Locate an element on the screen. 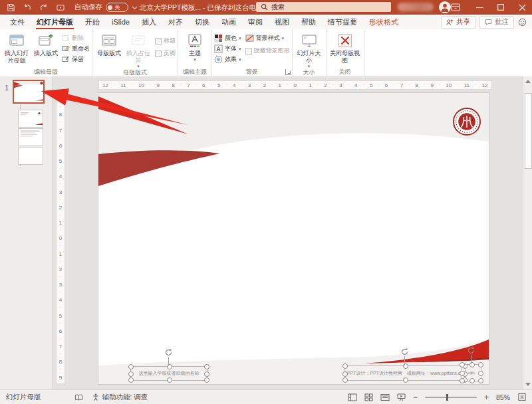  tab-review: 审阅 is located at coordinates (255, 22).